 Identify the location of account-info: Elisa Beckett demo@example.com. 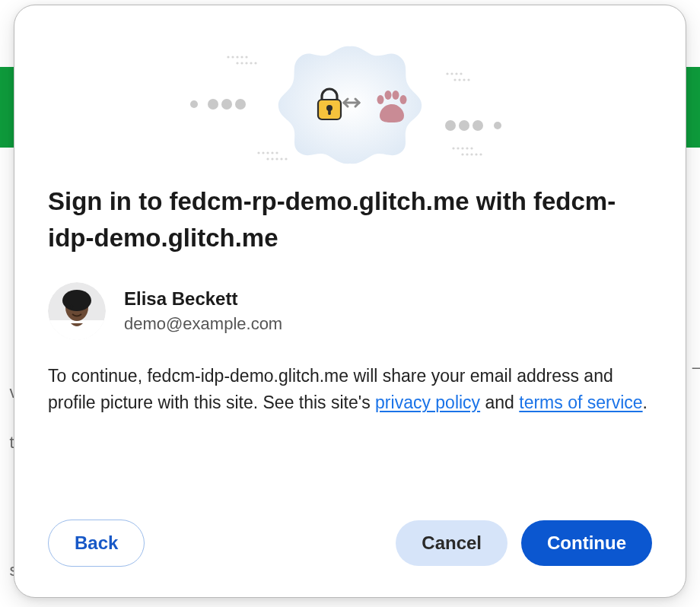
(203, 311).